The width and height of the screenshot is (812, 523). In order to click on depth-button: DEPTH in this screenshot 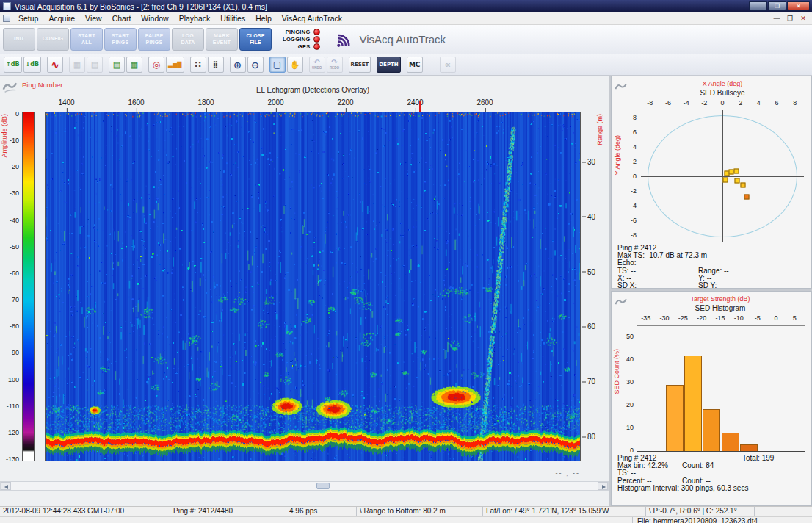, I will do `click(388, 65)`.